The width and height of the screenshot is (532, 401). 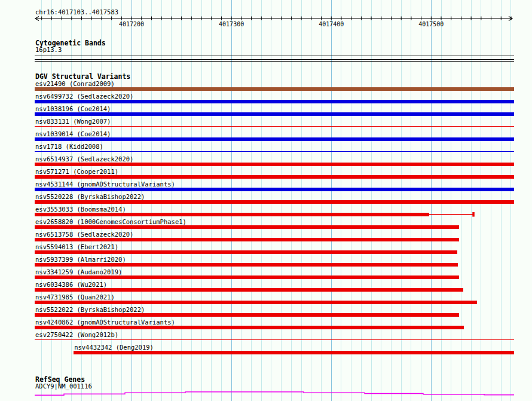 What do you see at coordinates (294, 353) in the screenshot?
I see `variant-bar-nsv4432342` at bounding box center [294, 353].